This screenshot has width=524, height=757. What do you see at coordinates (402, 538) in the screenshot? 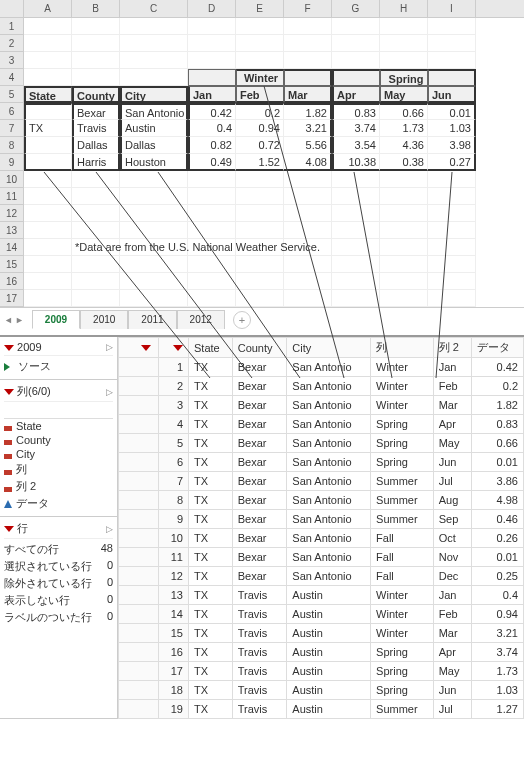
I see `grid-cell: Fall` at bounding box center [402, 538].